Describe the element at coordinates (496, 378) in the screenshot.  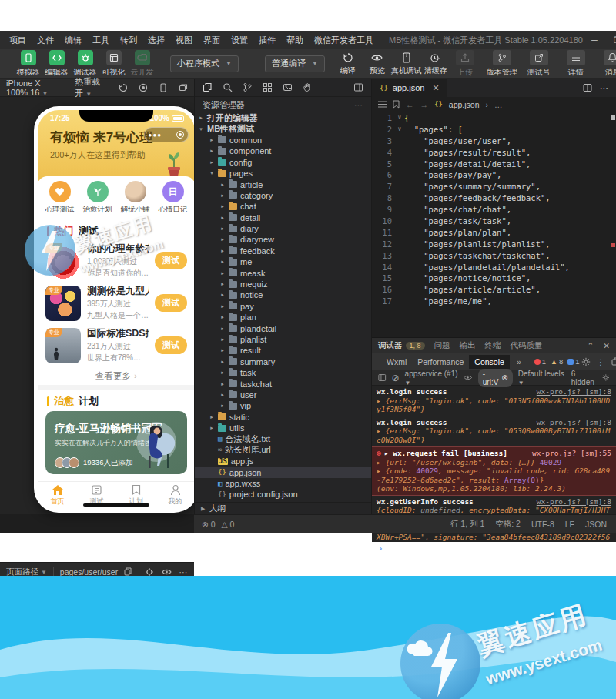
I see `filter-chip: -url:V⊗` at that location.